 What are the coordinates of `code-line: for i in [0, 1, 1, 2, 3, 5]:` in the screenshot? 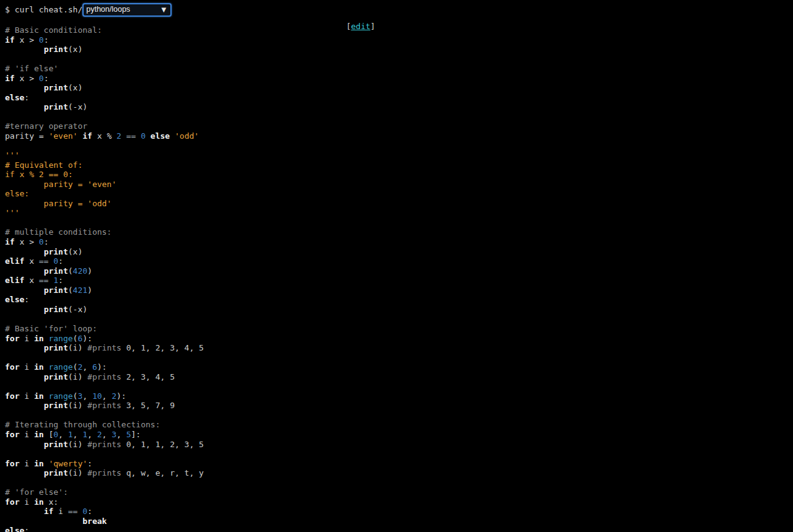 It's located at (104, 435).